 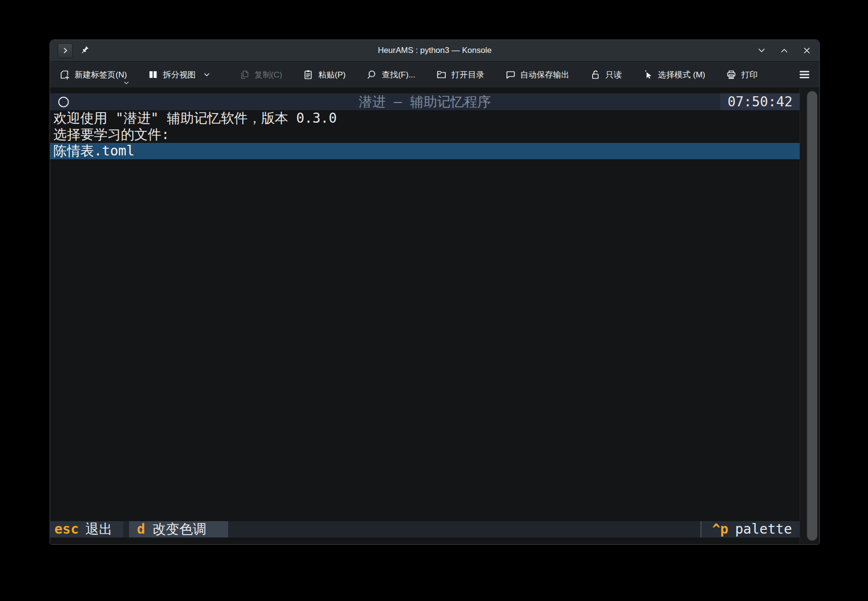 What do you see at coordinates (179, 75) in the screenshot?
I see `split-view-button: 拆分视图` at bounding box center [179, 75].